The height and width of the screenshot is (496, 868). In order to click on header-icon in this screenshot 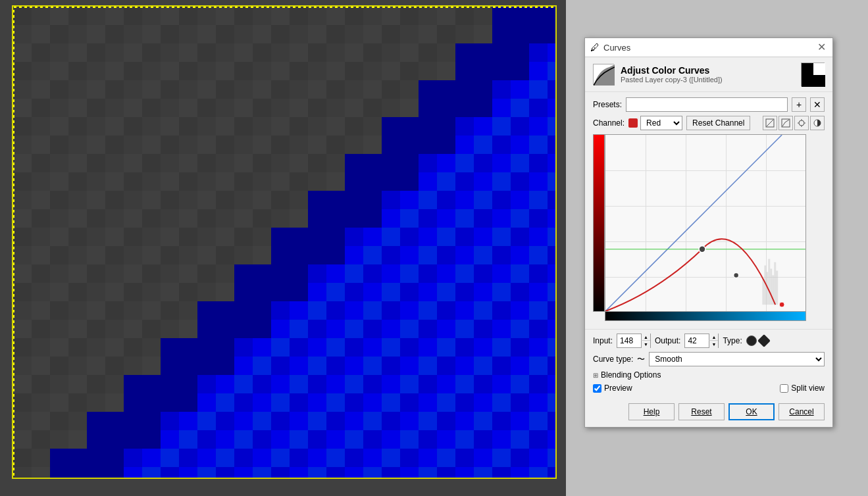, I will do `click(603, 74)`.